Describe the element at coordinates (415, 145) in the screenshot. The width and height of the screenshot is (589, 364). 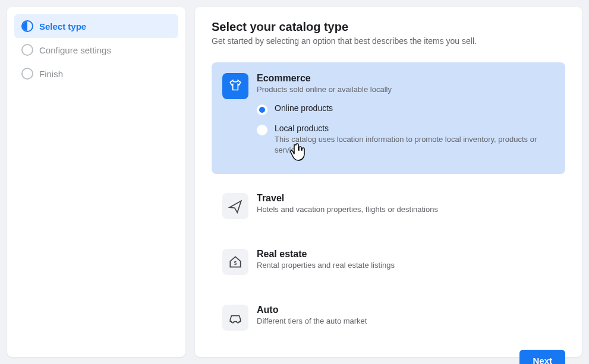
I see `radio-sub: This catalog uses location information t…` at that location.